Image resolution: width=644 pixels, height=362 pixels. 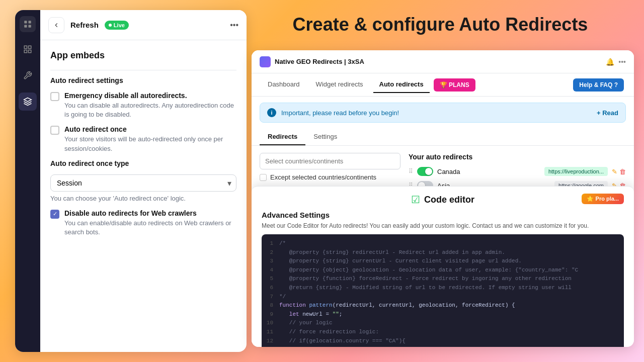 I want to click on country-select-input, so click(x=330, y=161).